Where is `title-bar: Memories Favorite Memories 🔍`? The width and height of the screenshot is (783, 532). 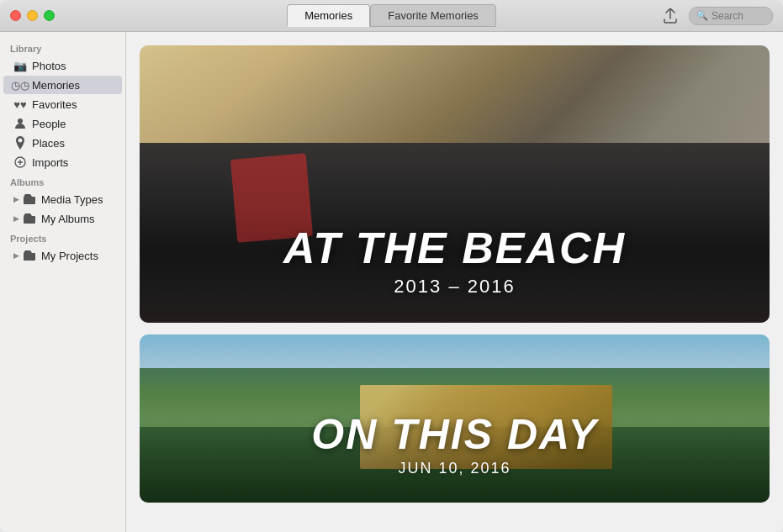 title-bar: Memories Favorite Memories 🔍 is located at coordinates (392, 16).